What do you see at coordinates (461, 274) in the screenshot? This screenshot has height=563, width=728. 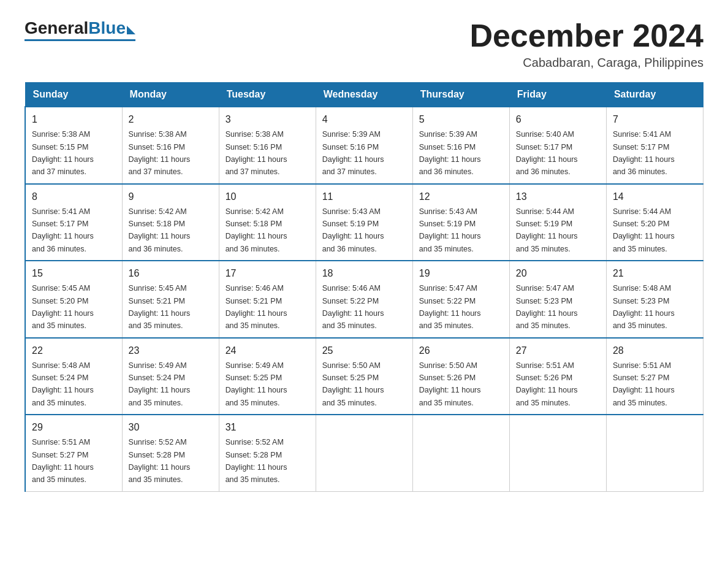 I see `day-number: 19` at bounding box center [461, 274].